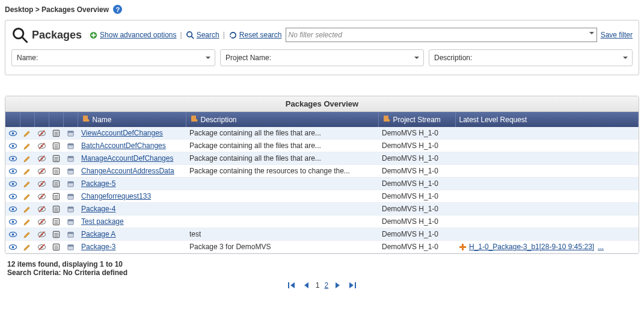 The image size is (644, 316). Describe the element at coordinates (113, 58) in the screenshot. I see `criteria-name: Name:` at that location.